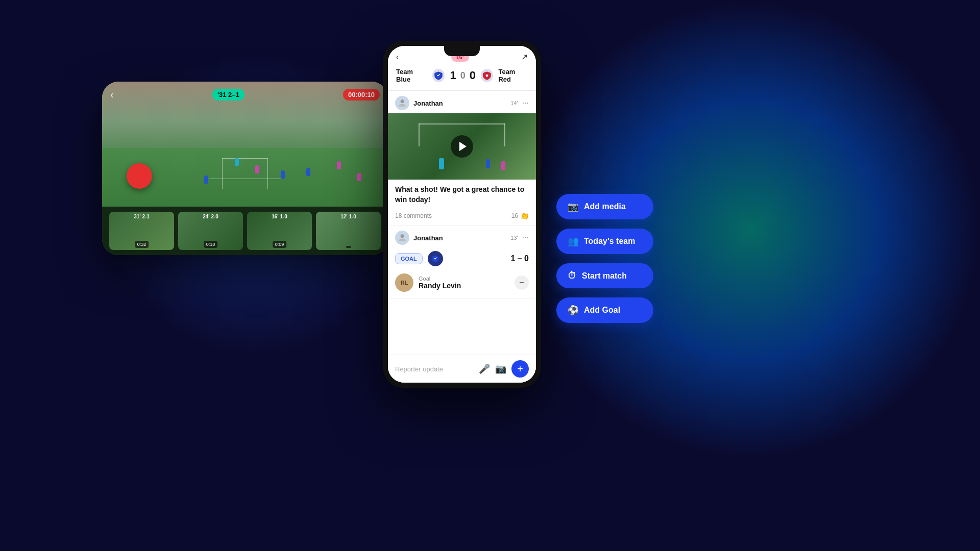  Describe the element at coordinates (520, 369) in the screenshot. I see `add-content-button: +` at that location.